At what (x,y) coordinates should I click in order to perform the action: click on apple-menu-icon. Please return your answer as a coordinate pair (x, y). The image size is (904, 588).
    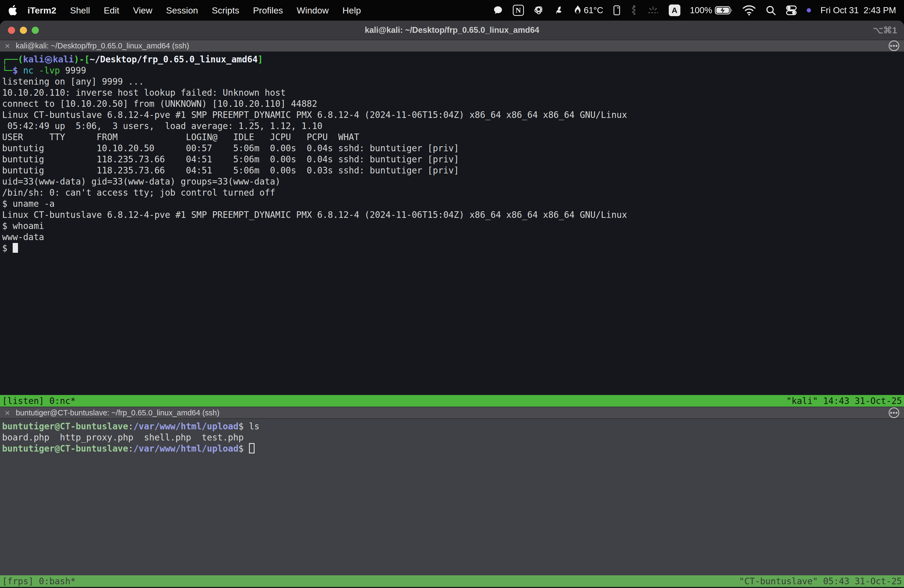
    Looking at the image, I should click on (13, 10).